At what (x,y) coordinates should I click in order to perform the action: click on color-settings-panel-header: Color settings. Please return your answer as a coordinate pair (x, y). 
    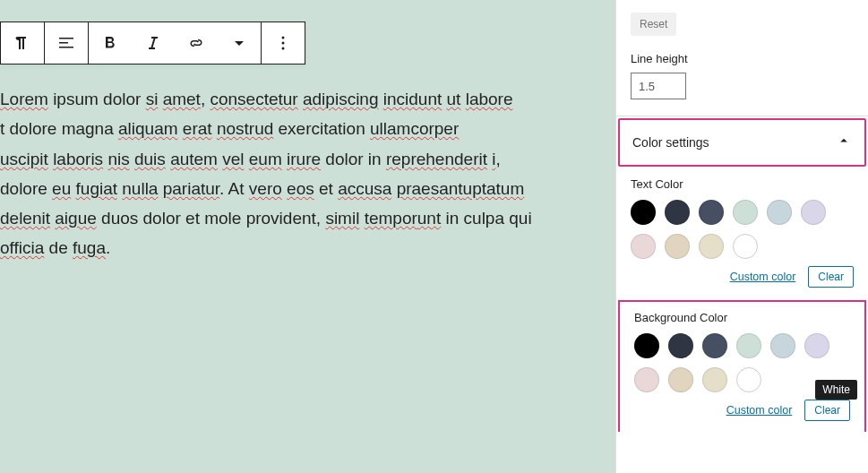
    Looking at the image, I should click on (742, 142).